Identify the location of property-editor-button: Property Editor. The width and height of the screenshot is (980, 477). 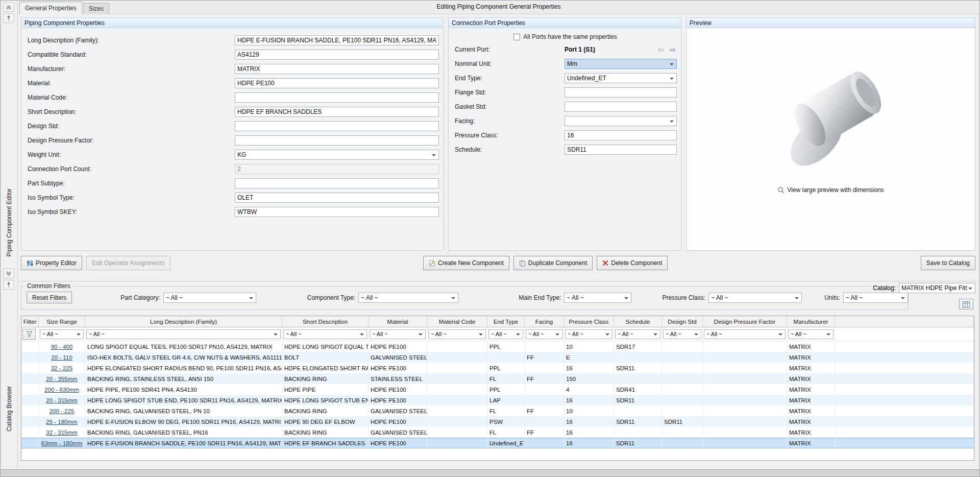
(52, 263).